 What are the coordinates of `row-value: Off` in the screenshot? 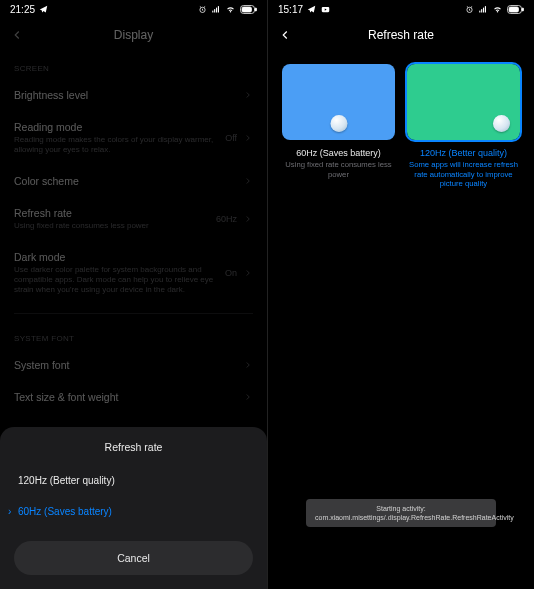 It's located at (231, 138).